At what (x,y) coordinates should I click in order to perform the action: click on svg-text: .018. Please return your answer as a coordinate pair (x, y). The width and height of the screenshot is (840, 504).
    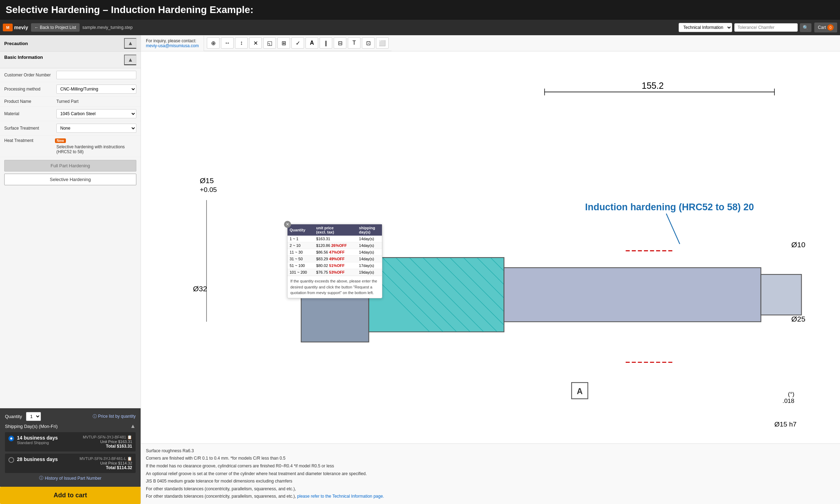
    Looking at the image, I should click on (789, 401).